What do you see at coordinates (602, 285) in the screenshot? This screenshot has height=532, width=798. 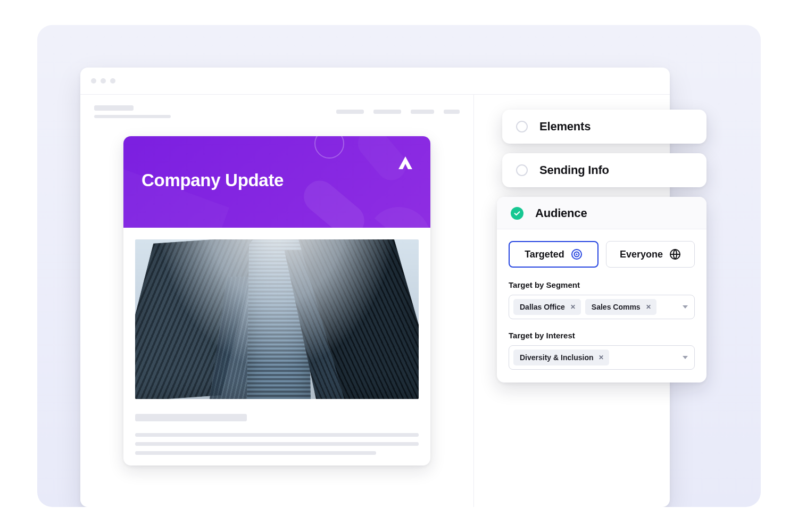 I see `target-by-segment-label: Target by Segment` at bounding box center [602, 285].